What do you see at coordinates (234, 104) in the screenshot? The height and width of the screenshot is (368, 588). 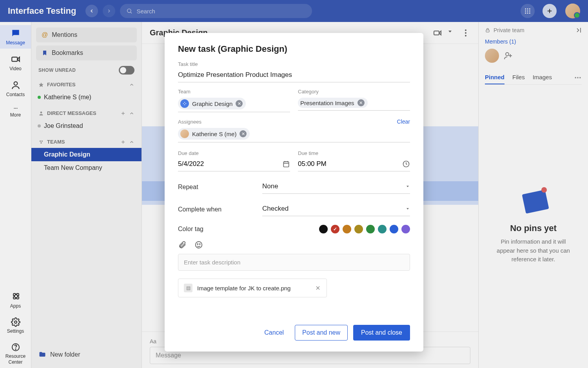 I see `team-field: Graphic Design ✕` at bounding box center [234, 104].